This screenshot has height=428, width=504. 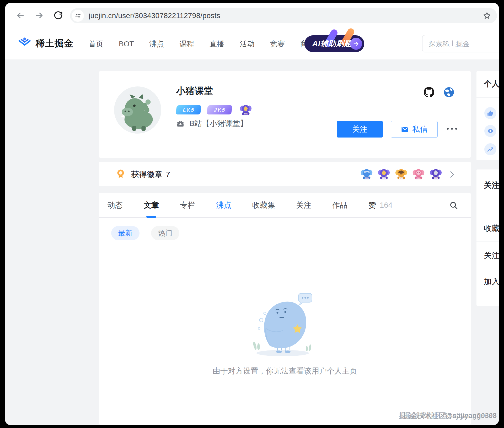 What do you see at coordinates (405, 129) in the screenshot?
I see `envelope-icon` at bounding box center [405, 129].